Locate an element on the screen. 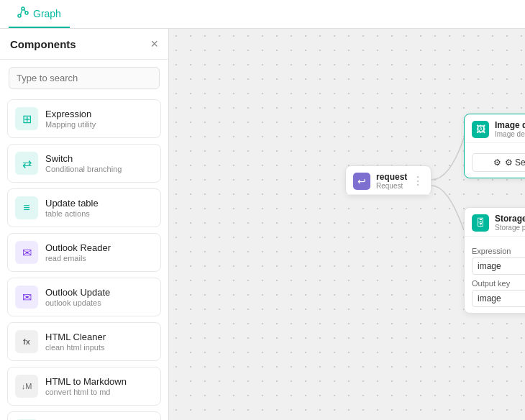 This screenshot has width=525, height=420. component-item-html-cleaner: fx HTML Cleaner clean html inputs is located at coordinates (84, 342).